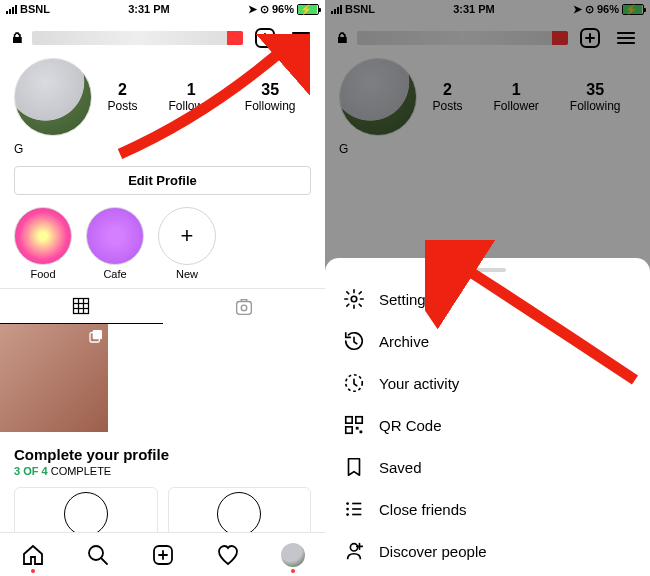  Describe the element at coordinates (354, 299) in the screenshot. I see `gear-icon` at that location.